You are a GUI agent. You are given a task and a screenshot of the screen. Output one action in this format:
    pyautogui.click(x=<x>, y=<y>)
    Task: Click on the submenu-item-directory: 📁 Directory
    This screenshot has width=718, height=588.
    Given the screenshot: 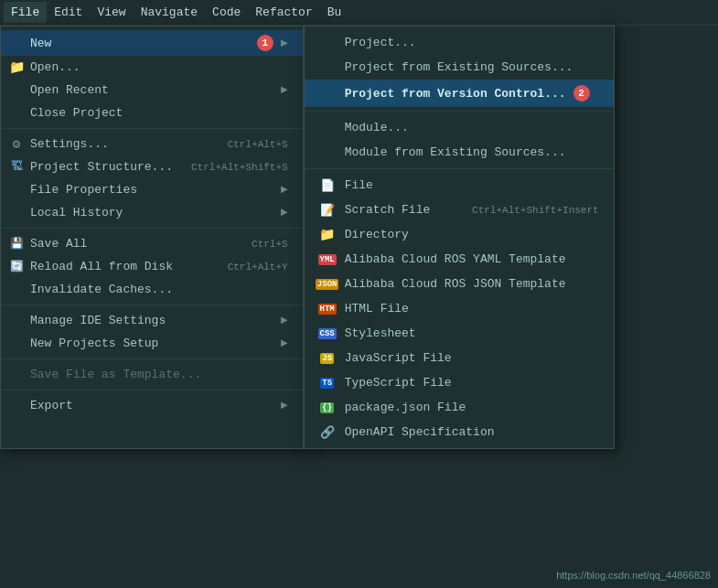 What is the action you would take?
    pyautogui.click(x=459, y=234)
    